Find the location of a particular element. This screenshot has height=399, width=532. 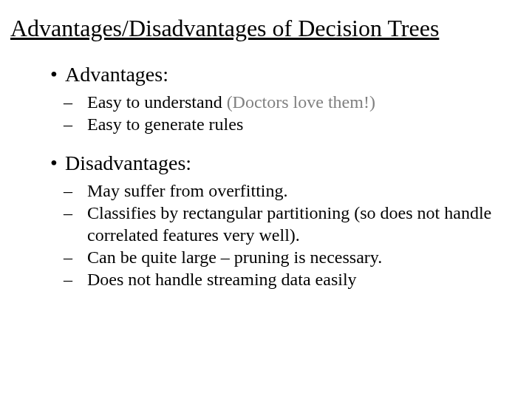

item-text: Easy to generate rules is located at coordinates (166, 124).